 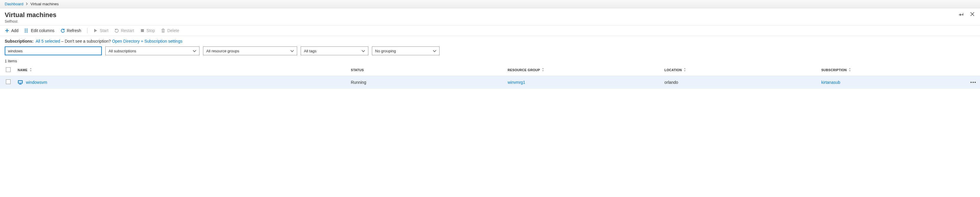 I want to click on col-header-actions, so click(x=972, y=70).